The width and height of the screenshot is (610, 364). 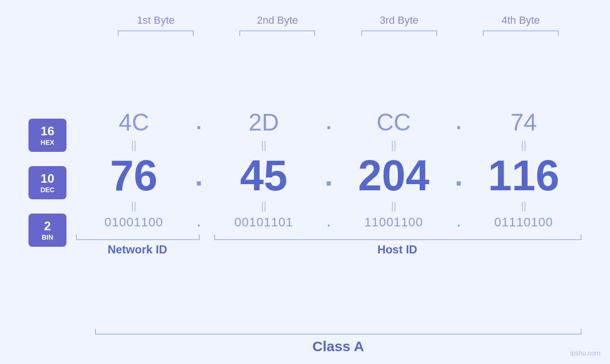 What do you see at coordinates (328, 250) in the screenshot?
I see `bottom-labels-row: Network ID Host ID` at bounding box center [328, 250].